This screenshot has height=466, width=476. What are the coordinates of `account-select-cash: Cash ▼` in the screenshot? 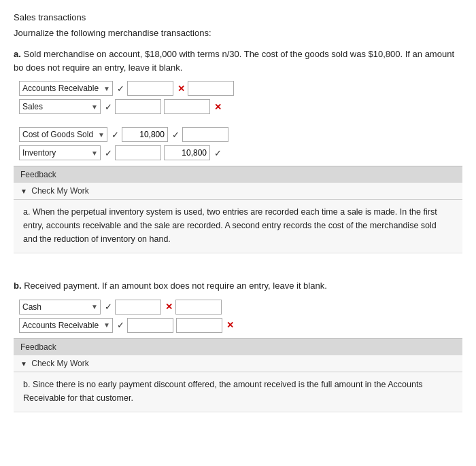 It's located at (60, 307).